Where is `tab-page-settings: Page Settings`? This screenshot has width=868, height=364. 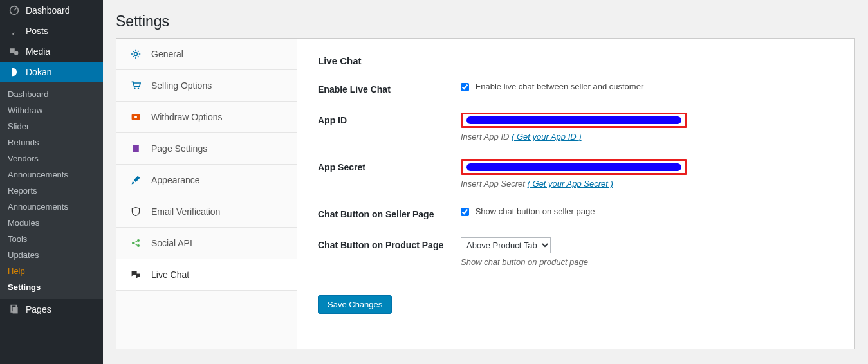
tab-page-settings: Page Settings is located at coordinates (207, 149).